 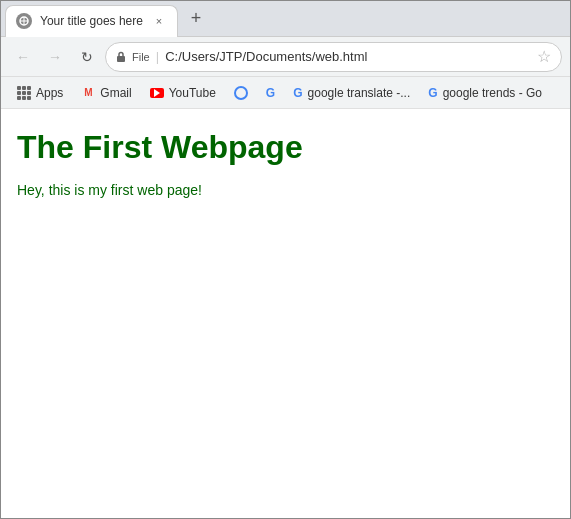 I want to click on gmail-icon: M, so click(x=88, y=93).